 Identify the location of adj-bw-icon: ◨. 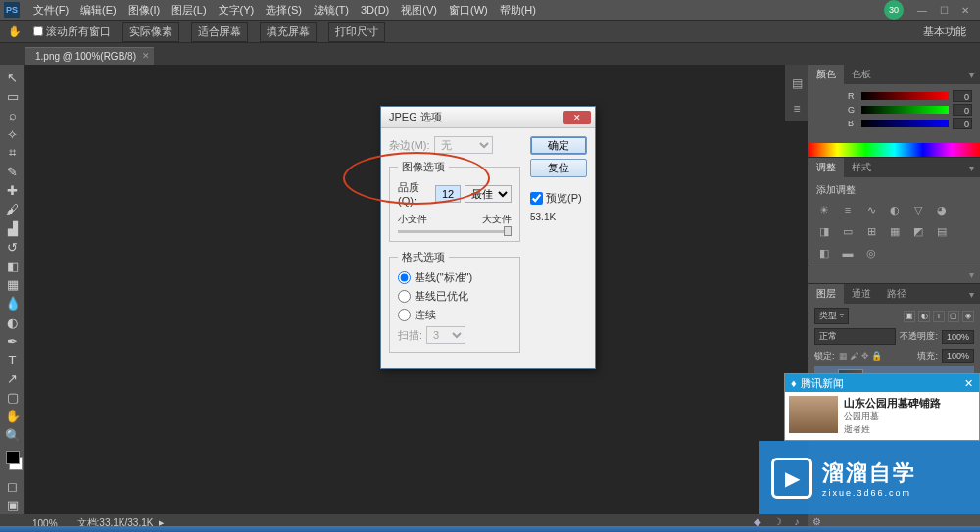
(824, 231).